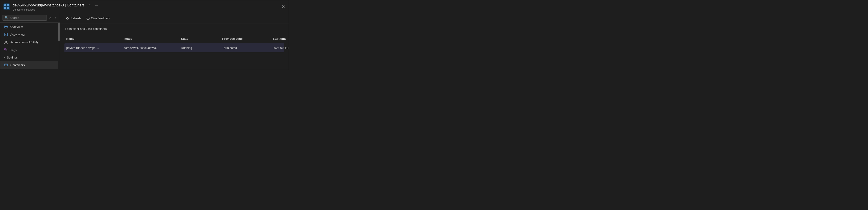 This screenshot has width=868, height=210. Describe the element at coordinates (7, 7) in the screenshot. I see `app-logo` at that location.